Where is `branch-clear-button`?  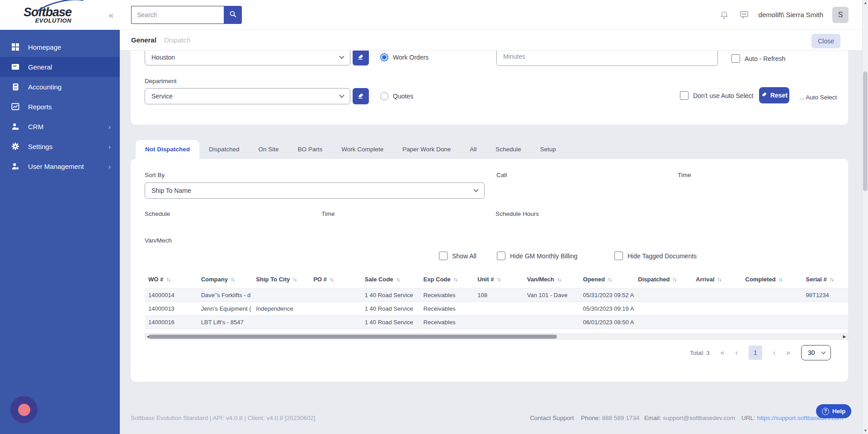
branch-clear-button is located at coordinates (361, 58).